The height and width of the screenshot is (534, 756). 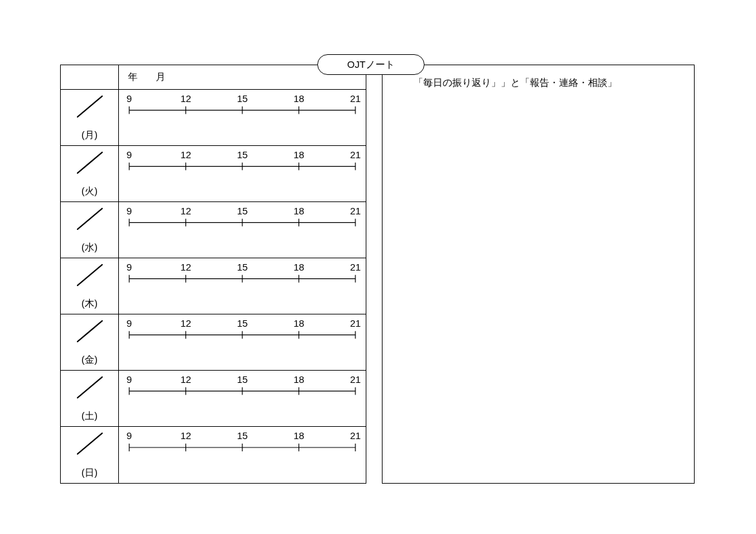 I want to click on day-row: (日) 912151821, so click(x=213, y=455).